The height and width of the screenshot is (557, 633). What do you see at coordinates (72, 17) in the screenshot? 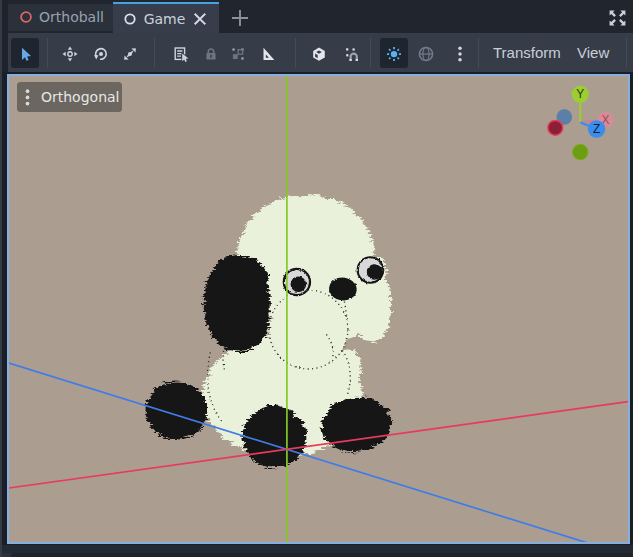
I see `tab-label: Orthoball` at bounding box center [72, 17].